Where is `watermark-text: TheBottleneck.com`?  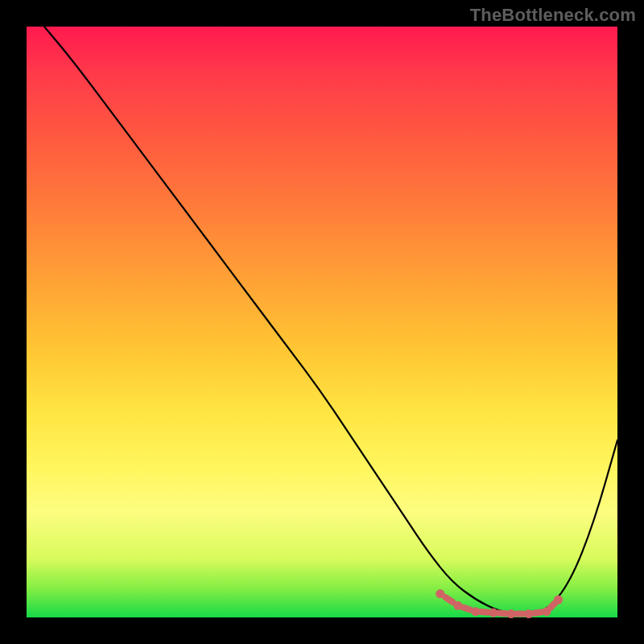
watermark-text: TheBottleneck.com is located at coordinates (553, 15).